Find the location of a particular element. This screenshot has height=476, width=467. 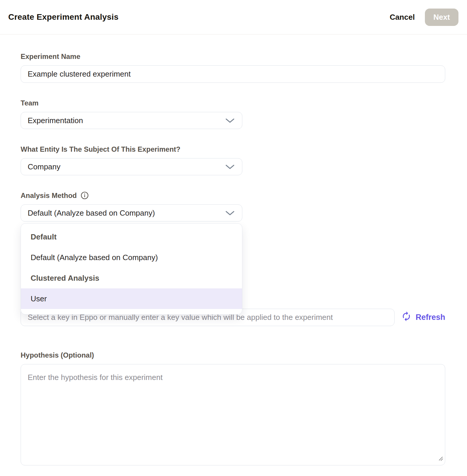

team-label: Team is located at coordinates (233, 103).